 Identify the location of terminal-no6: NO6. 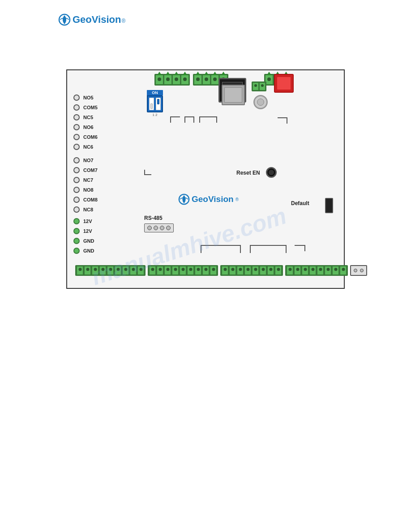
(89, 127).